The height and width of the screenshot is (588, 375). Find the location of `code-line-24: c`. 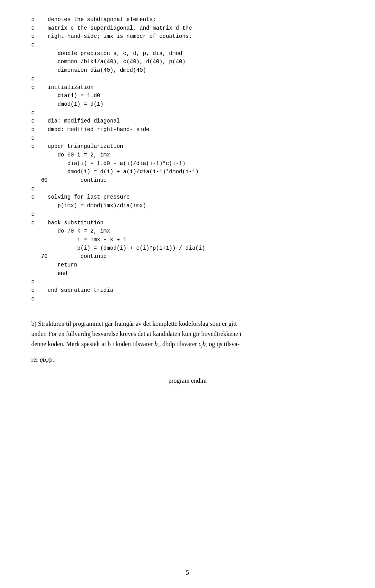

code-line-24: c is located at coordinates (33, 214).